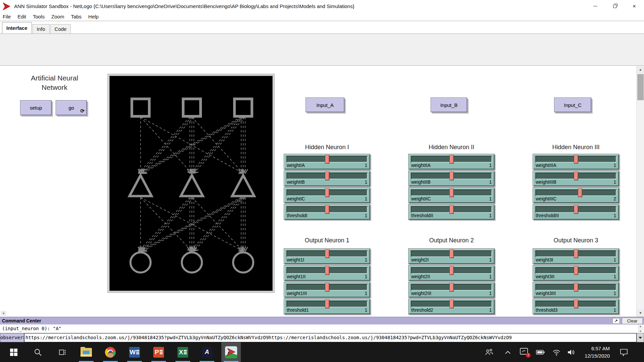 This screenshot has height=362, width=644. What do you see at coordinates (327, 178) in the screenshot?
I see `slider-weightIB: weightIB1` at bounding box center [327, 178].